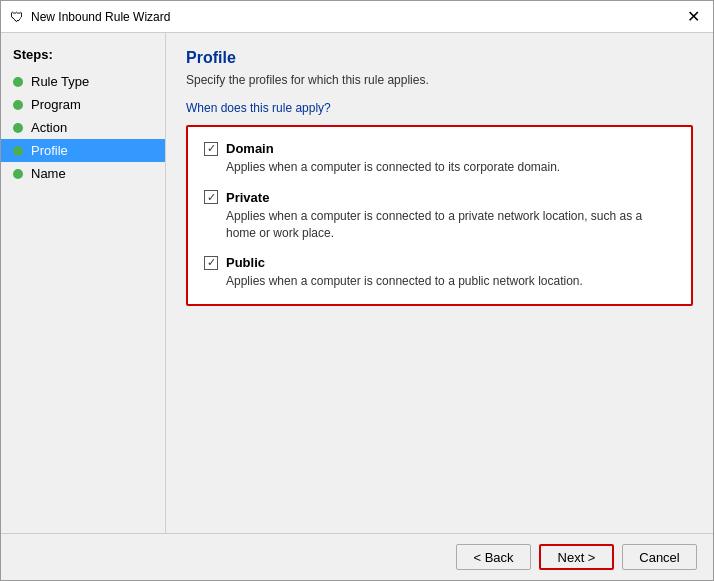 The image size is (714, 581). Describe the element at coordinates (211, 263) in the screenshot. I see `checkbox-public: ✓` at that location.